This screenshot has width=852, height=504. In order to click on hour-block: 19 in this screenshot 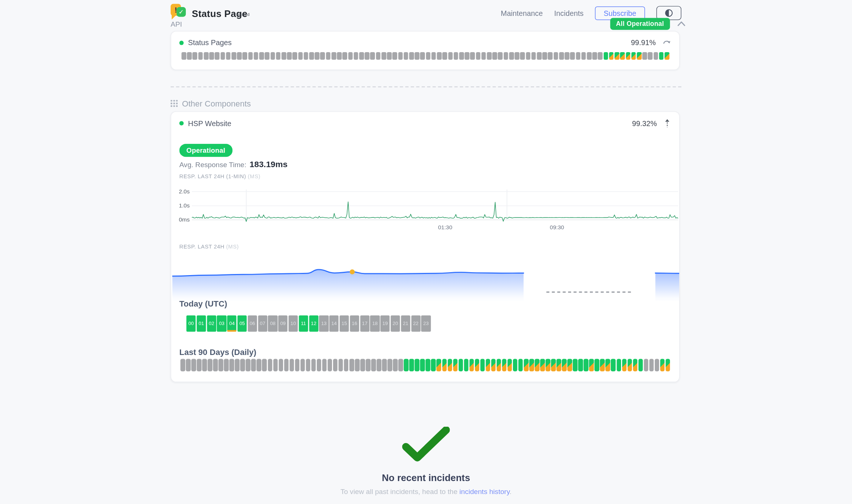, I will do `click(385, 324)`.